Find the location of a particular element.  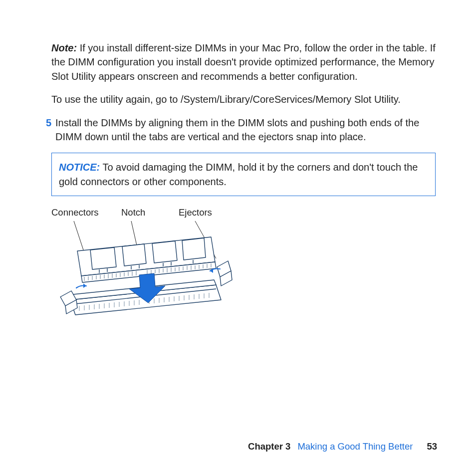

label-ejectors: Ejectors is located at coordinates (209, 213).